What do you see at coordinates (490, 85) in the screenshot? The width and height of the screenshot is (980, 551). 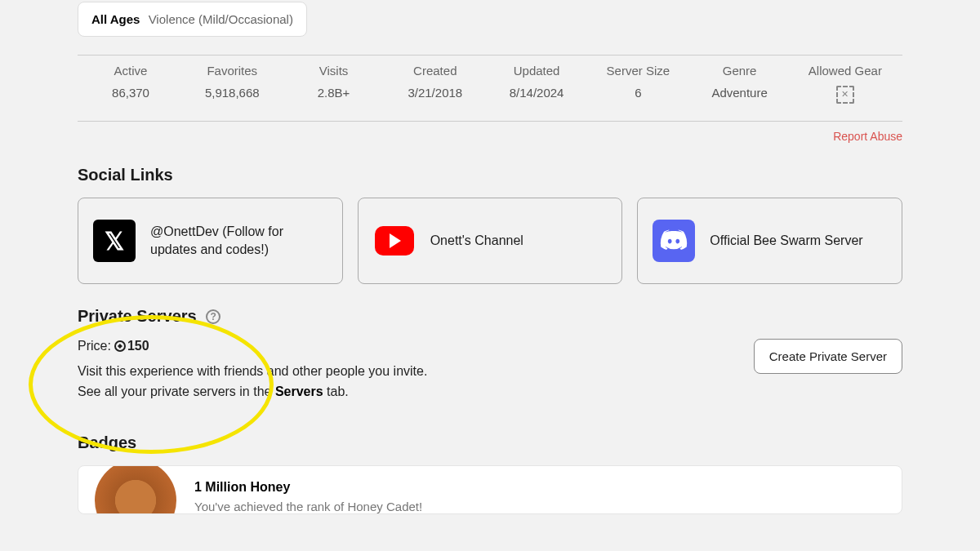 I see `stats-row: Active 86,370 Favorites 5,918,668 Visits…` at bounding box center [490, 85].